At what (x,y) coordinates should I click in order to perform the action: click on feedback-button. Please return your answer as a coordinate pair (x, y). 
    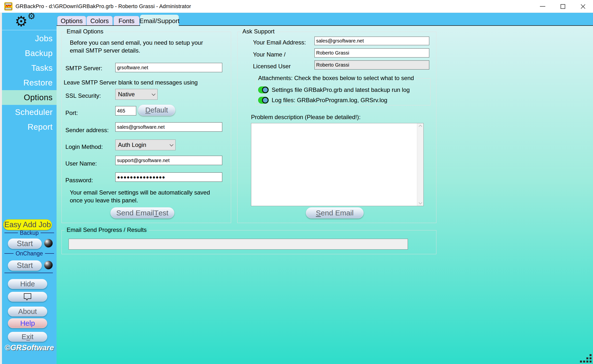
    Looking at the image, I should click on (28, 297).